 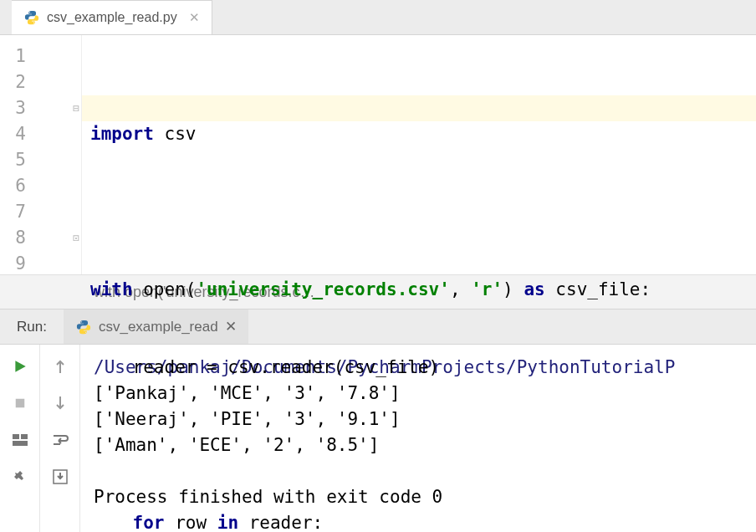 What do you see at coordinates (194, 18) in the screenshot?
I see `close-icon: ✕` at bounding box center [194, 18].